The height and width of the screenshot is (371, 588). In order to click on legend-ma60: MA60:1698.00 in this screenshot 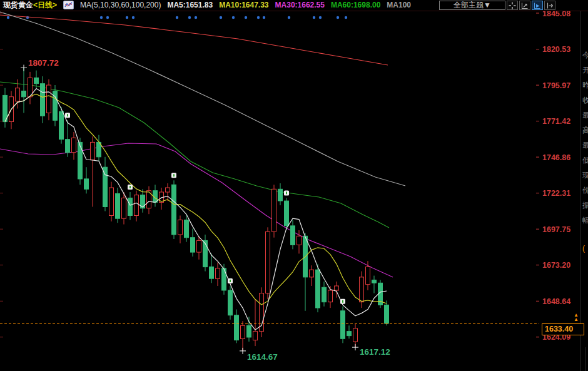, I will do `click(355, 5)`.